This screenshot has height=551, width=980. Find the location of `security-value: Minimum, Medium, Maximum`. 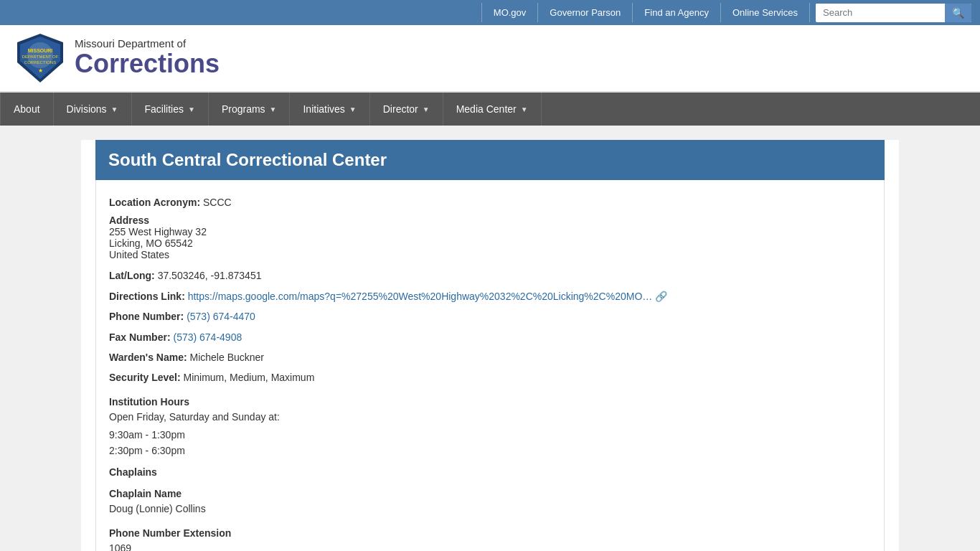

security-value: Minimum, Medium, Maximum is located at coordinates (250, 377).